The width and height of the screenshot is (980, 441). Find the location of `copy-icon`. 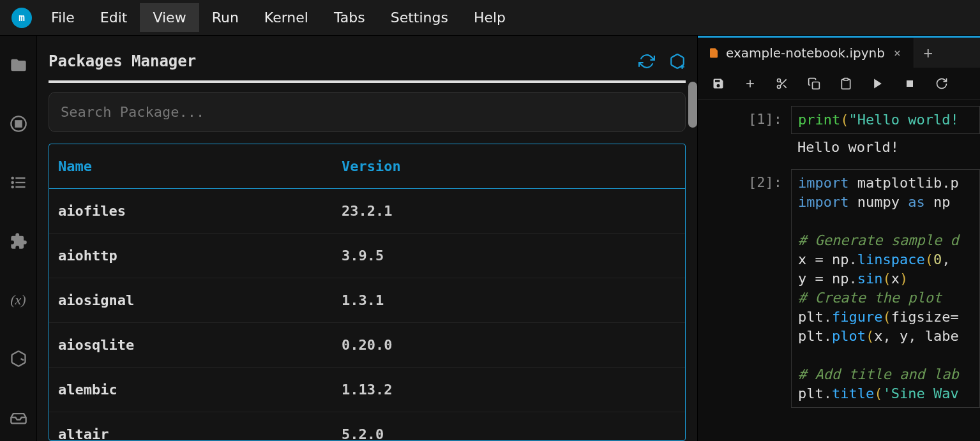

copy-icon is located at coordinates (814, 84).